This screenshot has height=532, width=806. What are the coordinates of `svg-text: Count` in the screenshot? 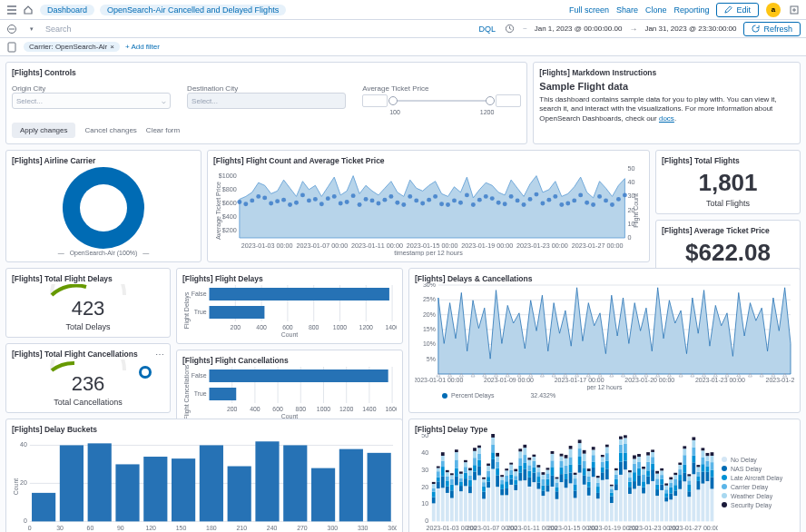 It's located at (16, 487).